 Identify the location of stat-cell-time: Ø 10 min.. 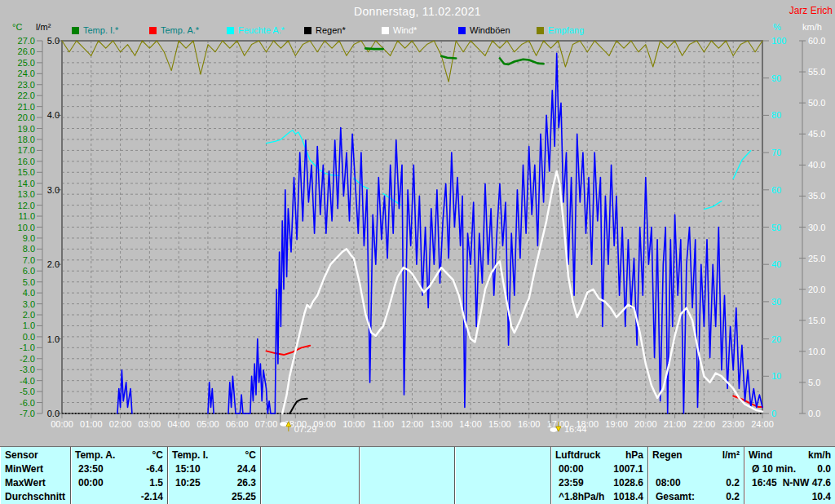
(770, 470).